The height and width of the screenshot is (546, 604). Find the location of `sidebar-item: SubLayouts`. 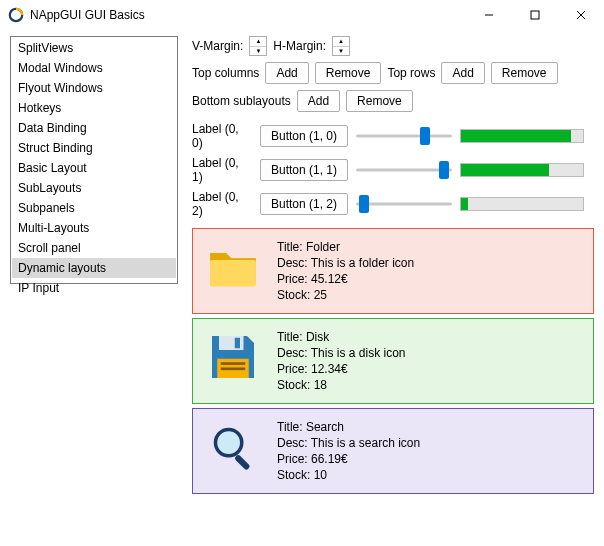

sidebar-item: SubLayouts is located at coordinates (94, 188).